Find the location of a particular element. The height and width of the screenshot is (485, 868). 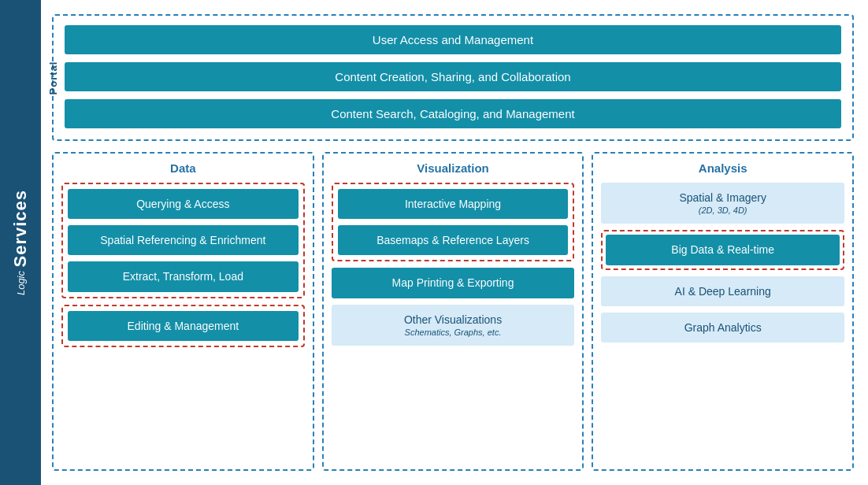

data-red-highlight: Querying & Access Spatial Referencing & … is located at coordinates (183, 241).